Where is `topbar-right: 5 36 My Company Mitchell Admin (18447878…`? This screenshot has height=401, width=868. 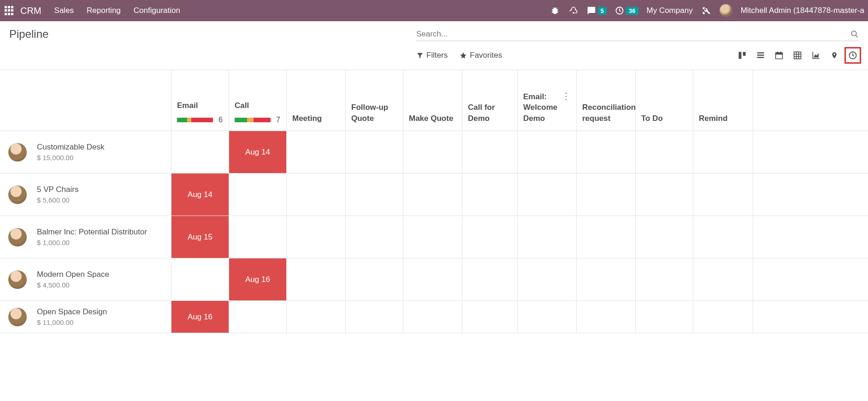
topbar-right: 5 36 My Company Mitchell Admin (18447878… is located at coordinates (707, 11).